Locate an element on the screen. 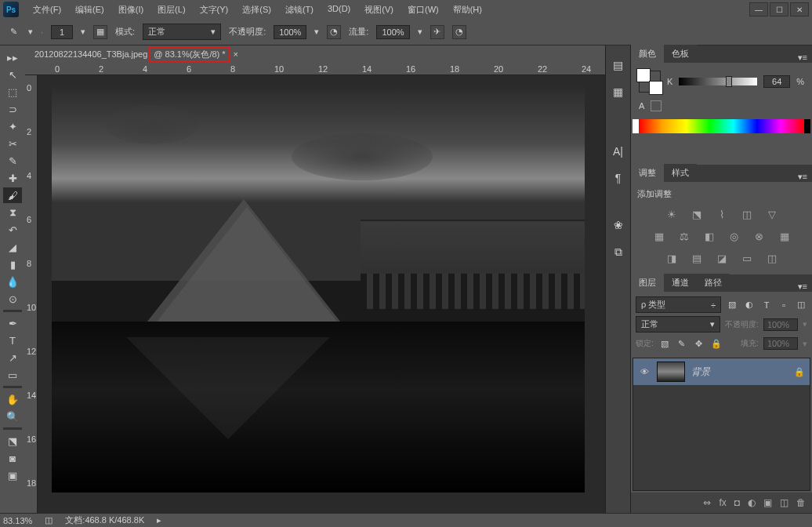 This screenshot has height=527, width=812. eyedropper-tool: ✎ is located at coordinates (13, 161).